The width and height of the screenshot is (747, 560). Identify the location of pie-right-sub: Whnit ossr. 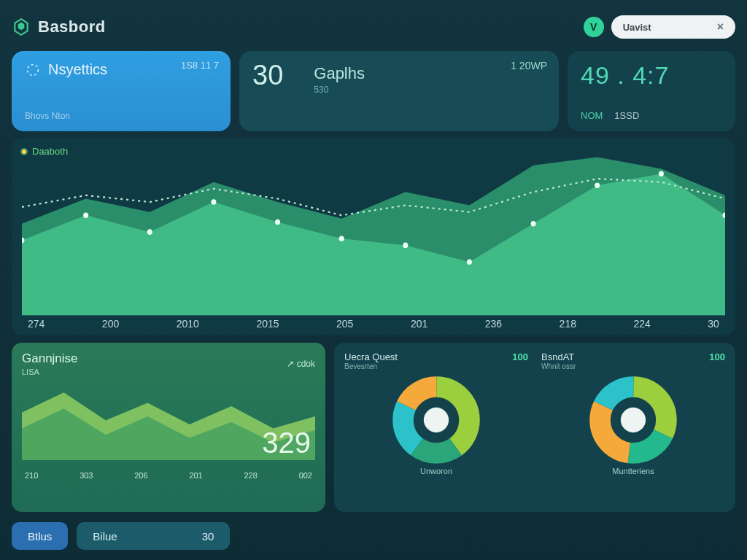
(633, 366).